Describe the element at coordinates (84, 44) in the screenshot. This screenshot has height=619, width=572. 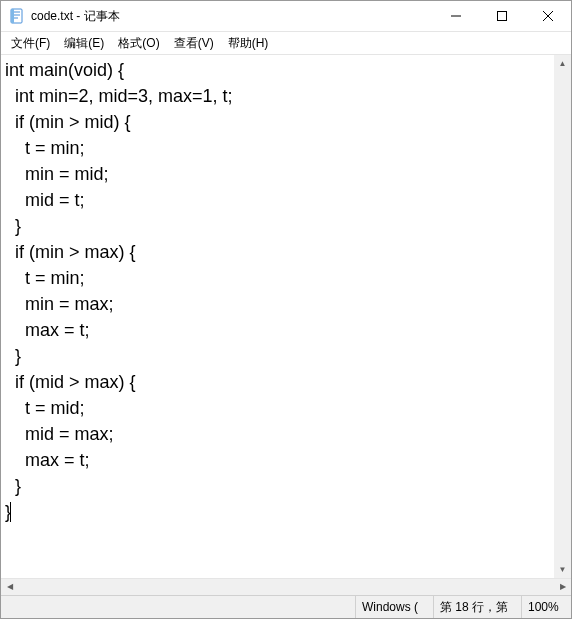
I see `menu-edit: 编辑(E)` at that location.